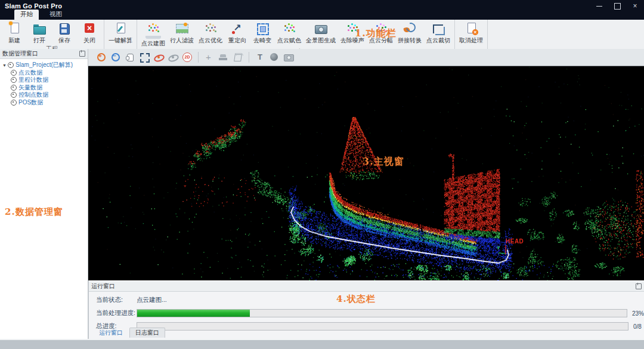  Describe the element at coordinates (638, 314) in the screenshot. I see `current-progress-value: 23%` at that location.